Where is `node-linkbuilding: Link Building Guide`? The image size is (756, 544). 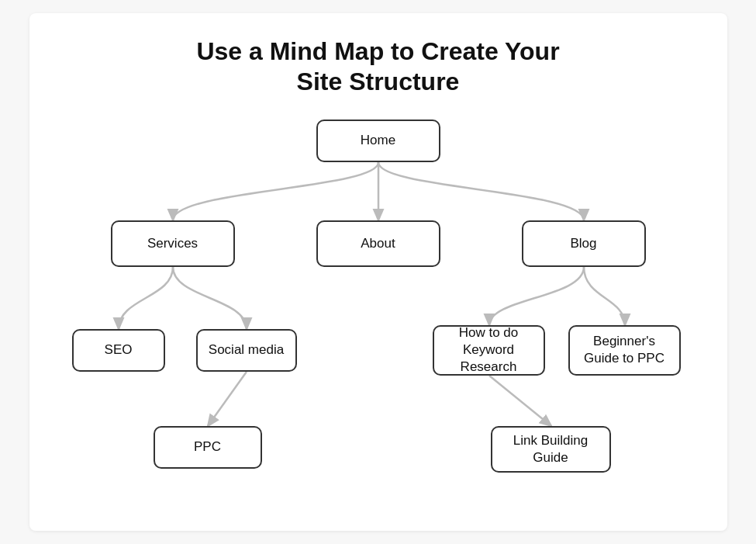 node-linkbuilding: Link Building Guide is located at coordinates (551, 449).